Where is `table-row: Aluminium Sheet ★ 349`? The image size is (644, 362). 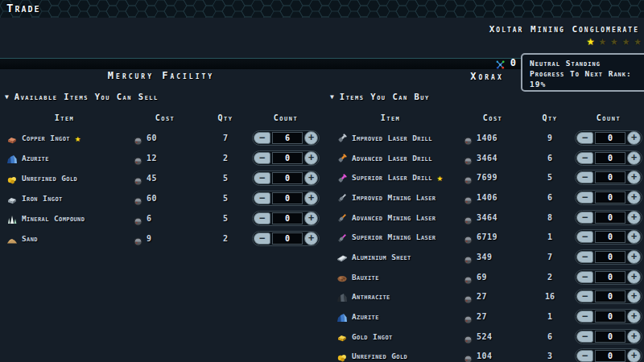
table-row: Aluminium Sheet ★ 349 is located at coordinates (483, 257).